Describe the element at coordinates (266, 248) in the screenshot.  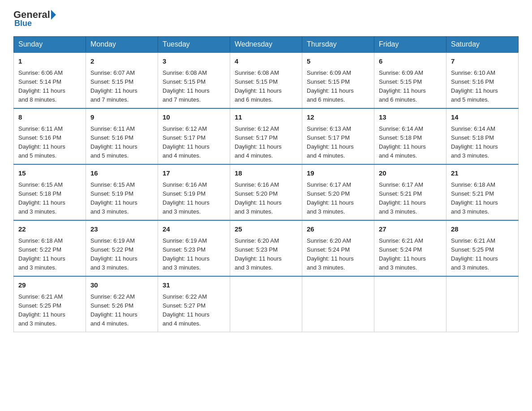
I see `calendar-week-row: 22Sunrise: 6:18 AMSunset: 5:22 PMDayligh…` at that location.